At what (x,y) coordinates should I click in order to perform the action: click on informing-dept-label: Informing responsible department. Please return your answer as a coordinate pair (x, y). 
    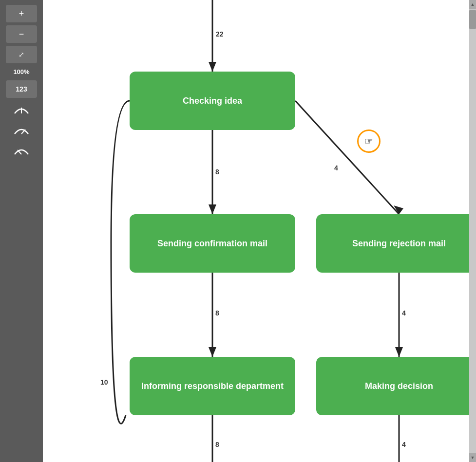
    Looking at the image, I should click on (212, 387).